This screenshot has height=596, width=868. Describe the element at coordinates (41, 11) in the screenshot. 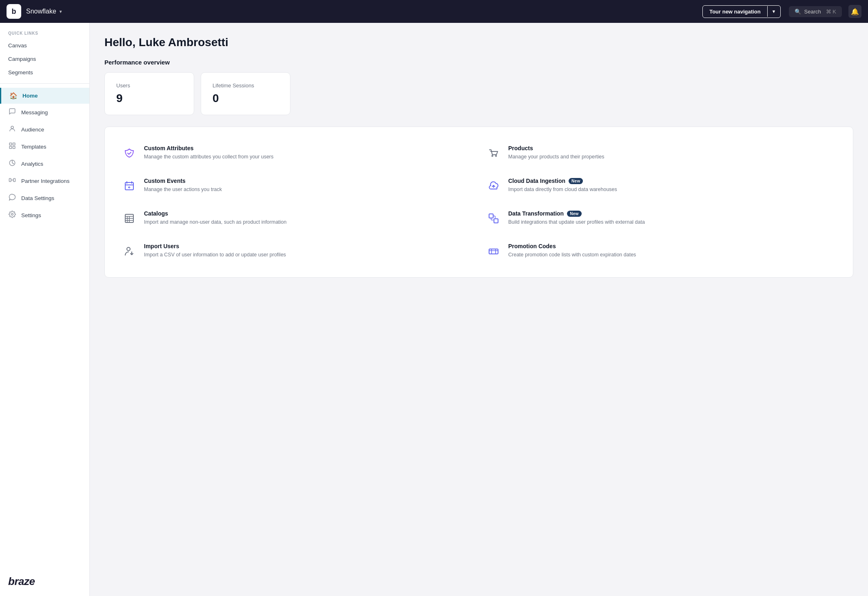

I see `workspace-name: Snowflake` at that location.